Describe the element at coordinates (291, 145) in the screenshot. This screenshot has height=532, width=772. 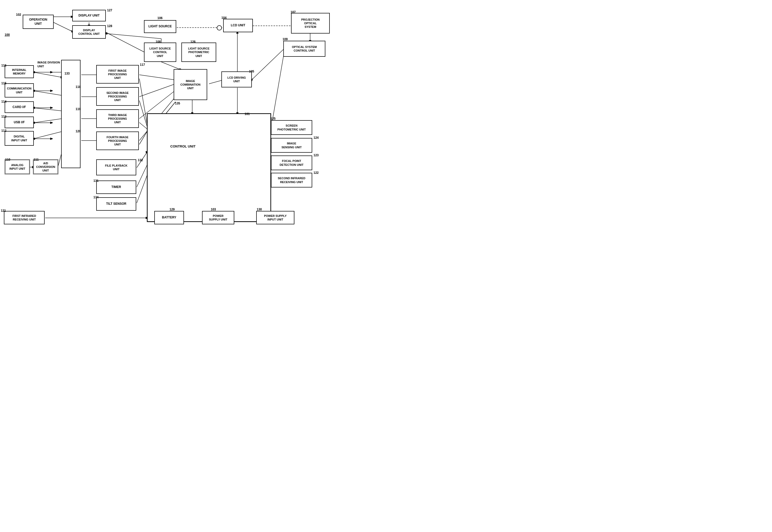
I see `image-sensing-unit: IMAGESENSING UNIT` at that location.